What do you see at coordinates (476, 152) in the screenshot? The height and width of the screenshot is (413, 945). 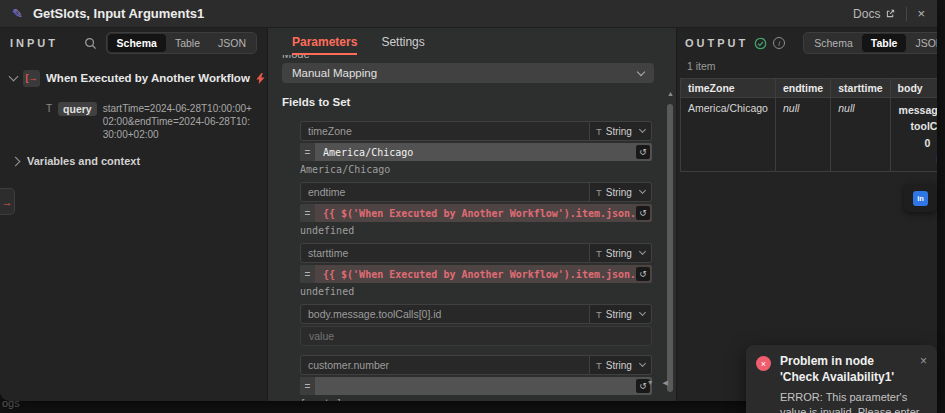 I see `field-value: America/Chicago` at bounding box center [476, 152].